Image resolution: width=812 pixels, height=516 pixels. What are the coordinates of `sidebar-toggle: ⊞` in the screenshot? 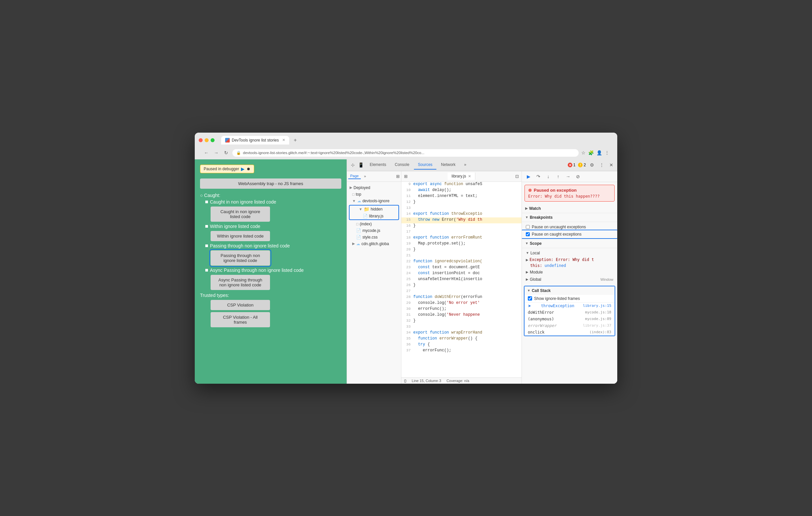 It's located at (398, 177).